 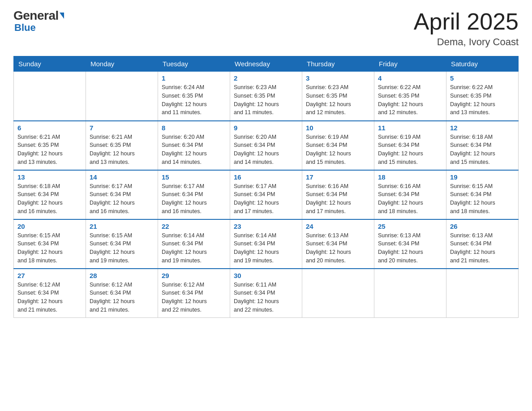 I want to click on logo-triangle-icon, so click(x=62, y=16).